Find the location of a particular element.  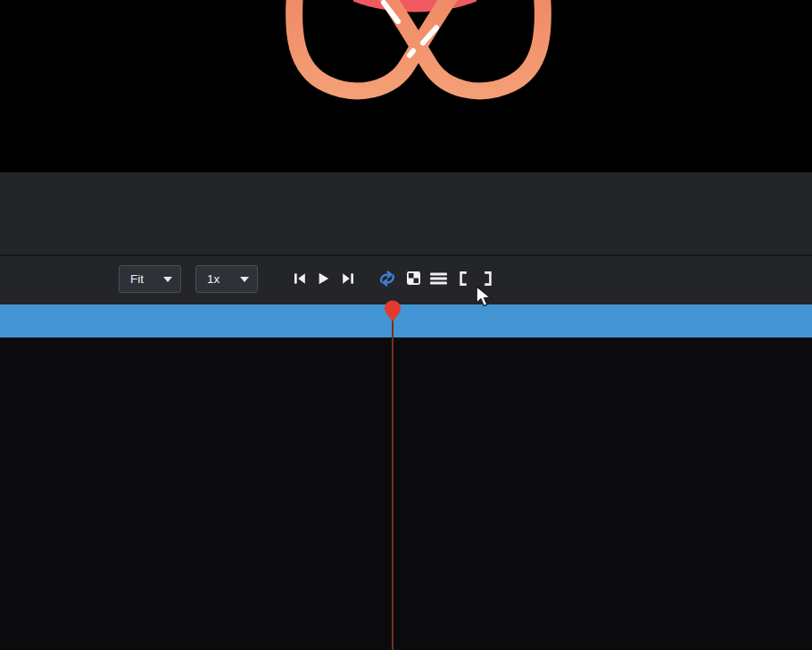

speed-select: 1x is located at coordinates (227, 279).